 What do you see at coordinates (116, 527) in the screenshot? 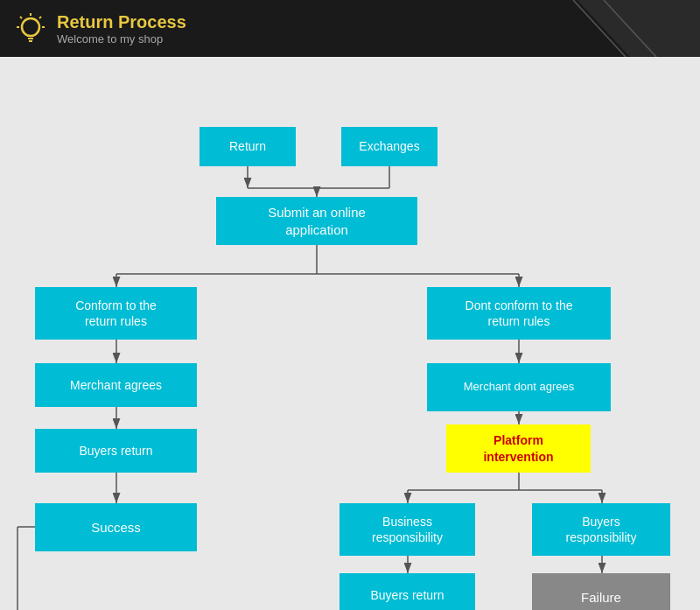
I see `node-success: Success` at bounding box center [116, 527].